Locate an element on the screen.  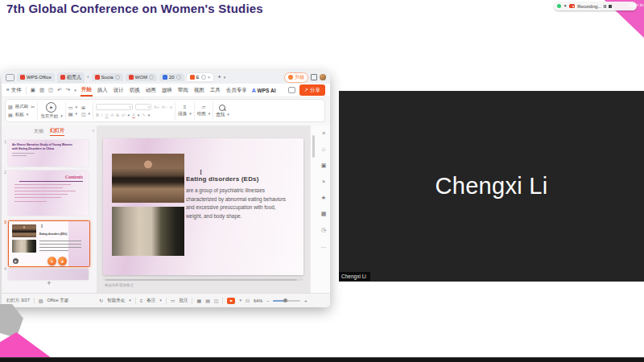
home-icon is located at coordinates (10, 77).